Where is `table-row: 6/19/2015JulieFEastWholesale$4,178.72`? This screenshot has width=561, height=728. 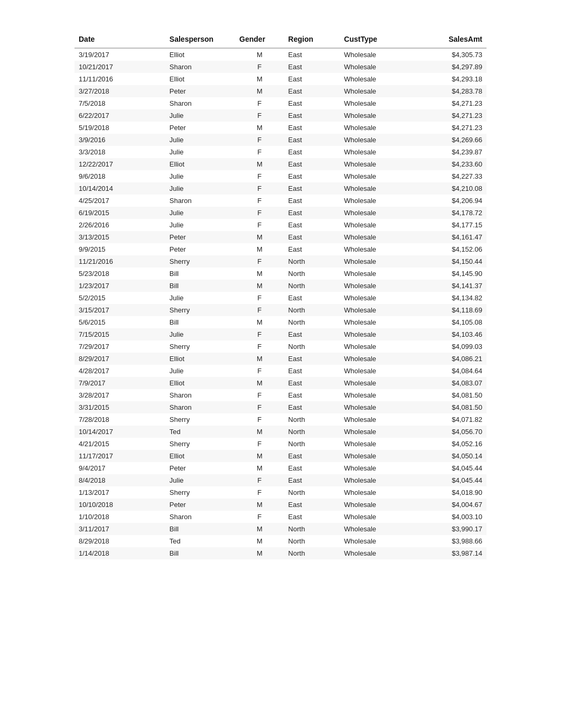 table-row: 6/19/2015JulieFEastWholesale$4,178.72 is located at coordinates (280, 213).